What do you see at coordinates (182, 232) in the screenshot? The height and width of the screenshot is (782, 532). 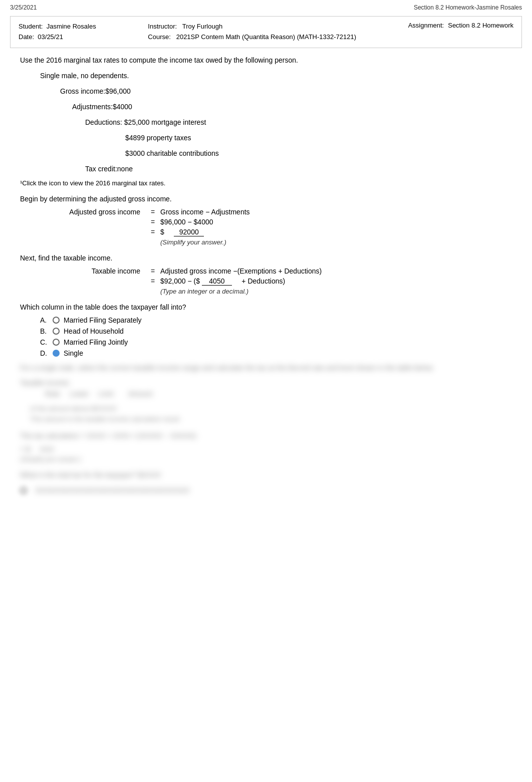 I see `eq3-content: $ 92000` at bounding box center [182, 232].